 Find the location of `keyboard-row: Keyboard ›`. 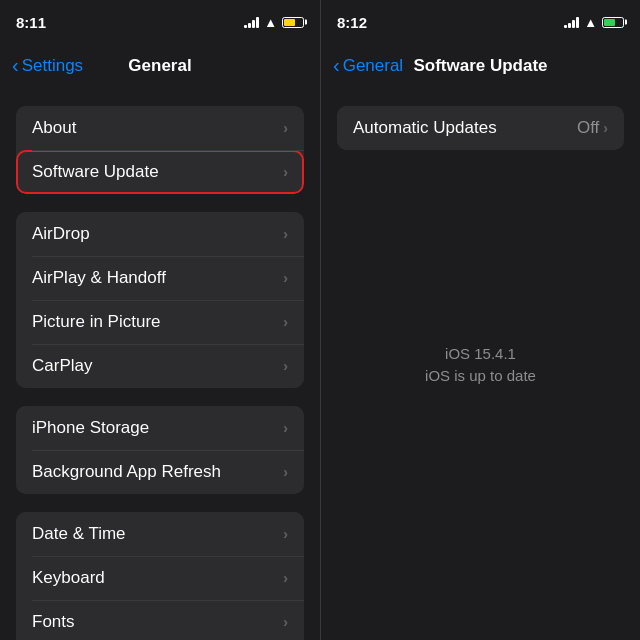

keyboard-row: Keyboard › is located at coordinates (160, 578).